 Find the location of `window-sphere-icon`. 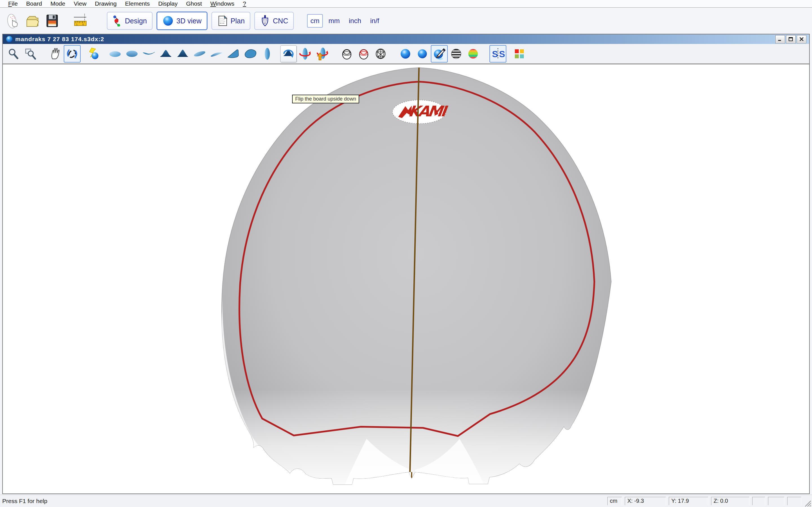

window-sphere-icon is located at coordinates (9, 39).